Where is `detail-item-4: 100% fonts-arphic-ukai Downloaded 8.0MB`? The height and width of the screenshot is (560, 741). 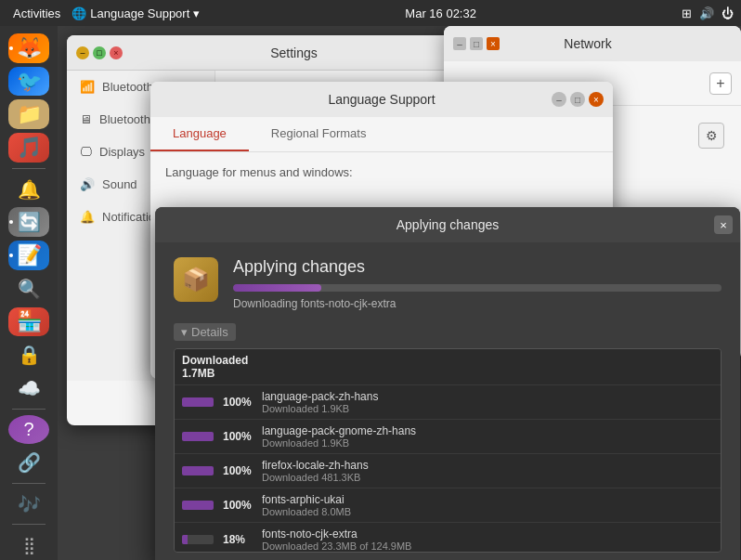
detail-item-4: 100% fonts-arphic-ukai Downloaded 8.0MB is located at coordinates (448, 505).